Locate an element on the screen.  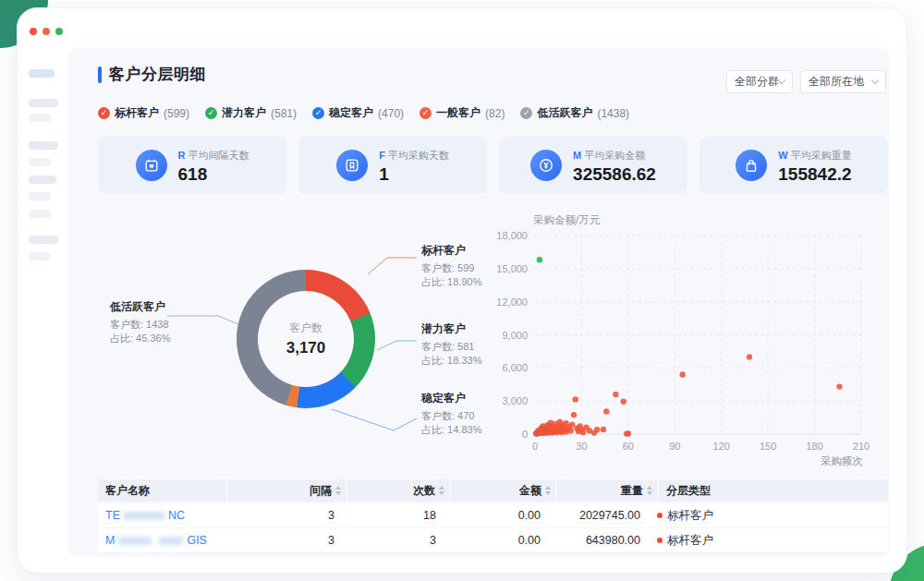
stat-value: 325586.62 is located at coordinates (614, 175).